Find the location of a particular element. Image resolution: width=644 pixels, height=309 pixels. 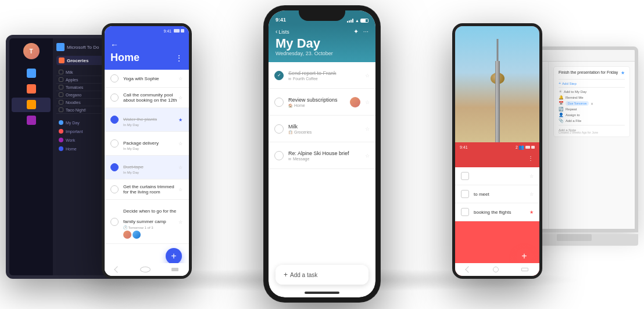

task-title: Send report to Frank is located at coordinates (325, 73).